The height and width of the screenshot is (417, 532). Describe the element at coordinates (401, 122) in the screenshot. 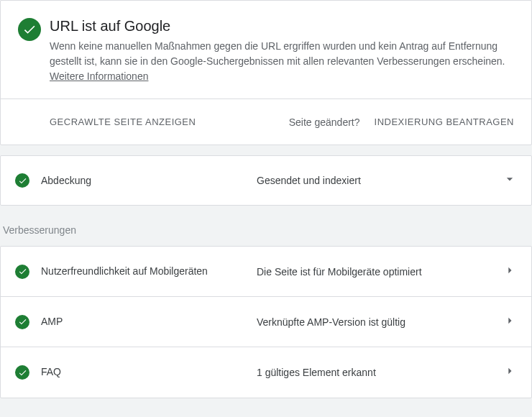

I see `actions-right: Seite geändert? INDEXIERUNG BEANTRAGEN` at that location.